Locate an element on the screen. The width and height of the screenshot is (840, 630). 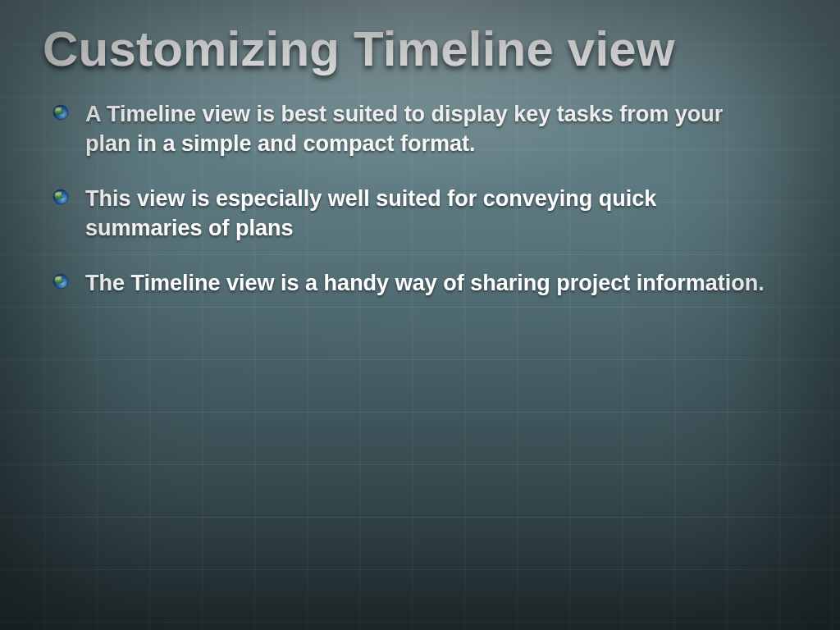
list-item: The Timeline view is a handy way of shar… is located at coordinates (413, 283).